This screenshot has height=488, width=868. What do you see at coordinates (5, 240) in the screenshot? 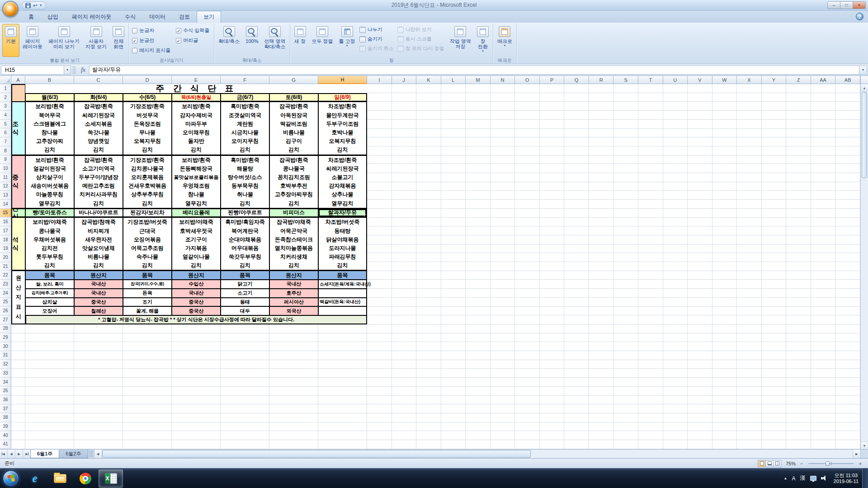
I see `row-header-18: 18` at bounding box center [5, 240].